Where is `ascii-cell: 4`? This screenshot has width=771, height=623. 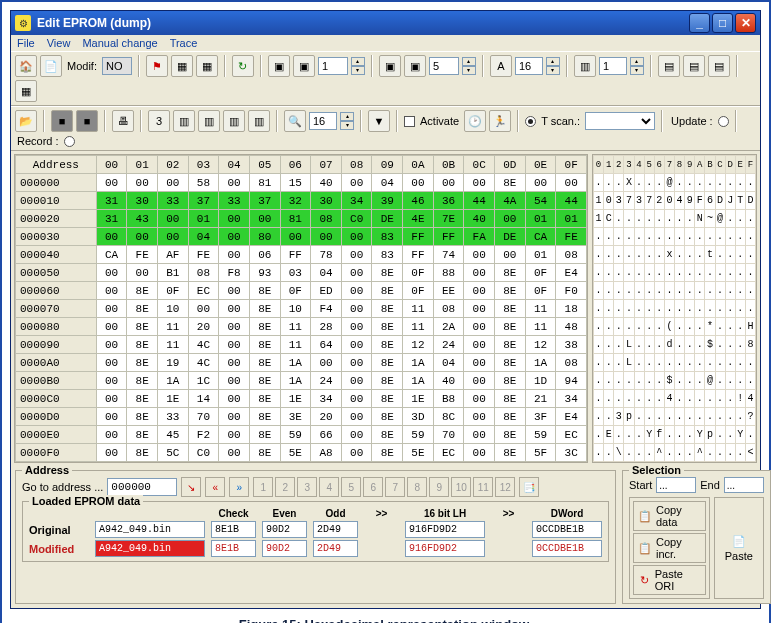
ascii-cell: 4 is located at coordinates (669, 399).